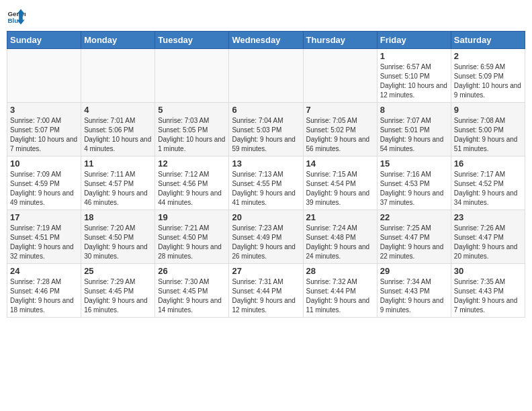  Describe the element at coordinates (192, 189) in the screenshot. I see `day-info: Sunrise: 7:12 AM Sunset: 4:56 PM Dayligh…` at that location.